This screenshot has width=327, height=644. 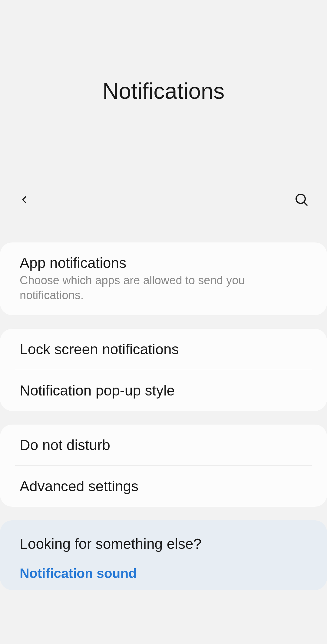 I want to click on info-title: Looking for something else?, so click(x=164, y=544).